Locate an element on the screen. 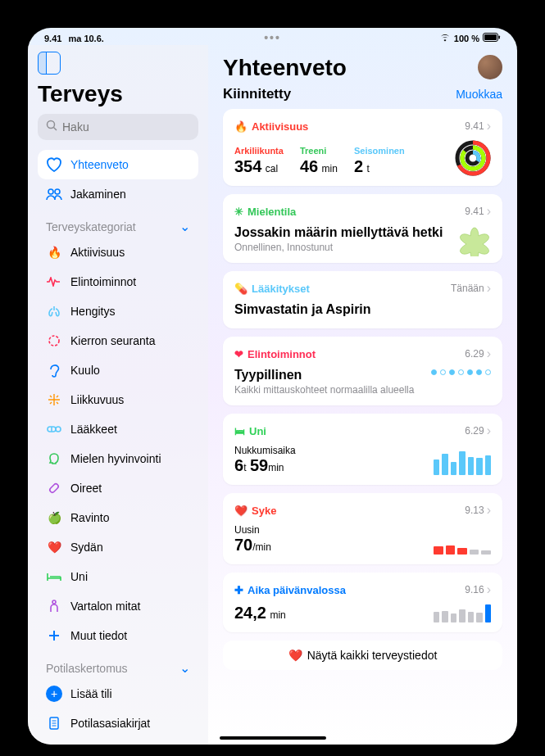 This screenshot has height=756, width=545. sidebar-item-sleep: Uni is located at coordinates (118, 577).